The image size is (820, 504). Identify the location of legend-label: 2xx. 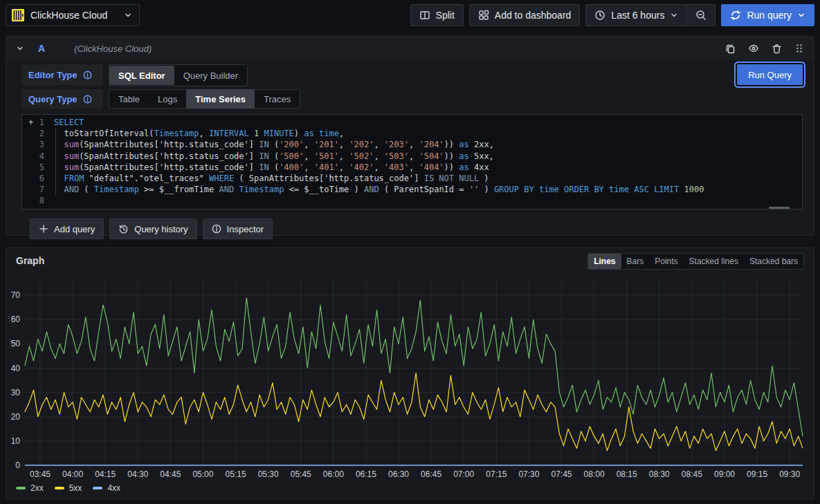
(37, 488).